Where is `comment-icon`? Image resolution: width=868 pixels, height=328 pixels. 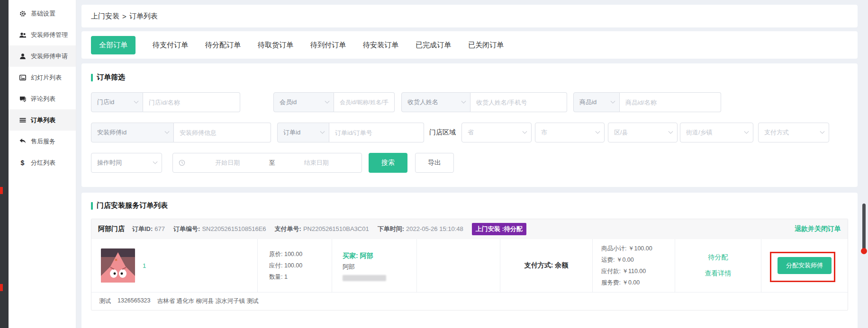 comment-icon is located at coordinates (23, 98).